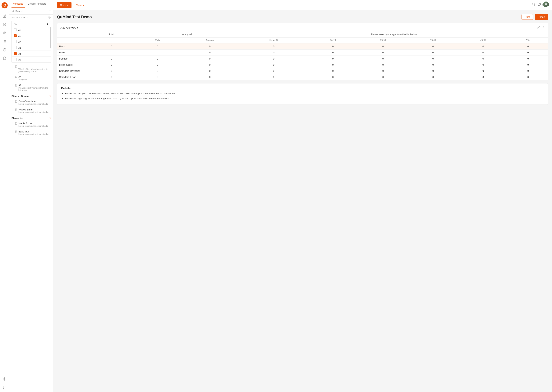 This screenshot has width=552, height=392. I want to click on col-sub-under18: Under 18, so click(274, 41).